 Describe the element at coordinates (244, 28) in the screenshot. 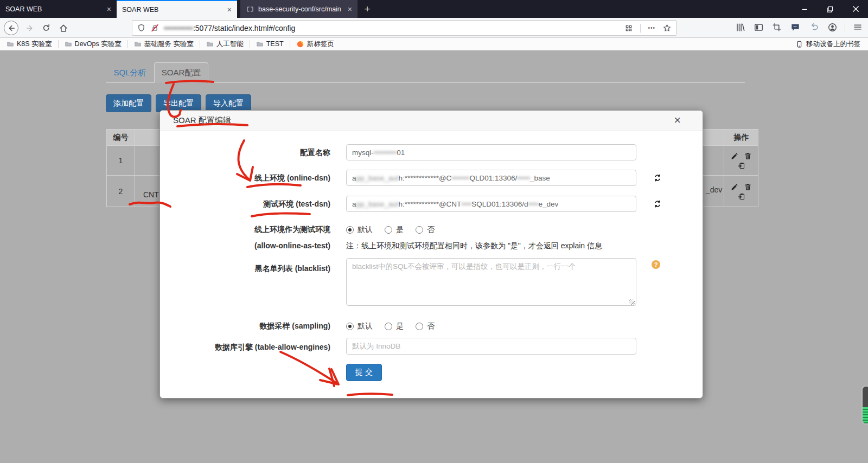

I see `url-visible-path: :5077/static/index.html#/config` at that location.